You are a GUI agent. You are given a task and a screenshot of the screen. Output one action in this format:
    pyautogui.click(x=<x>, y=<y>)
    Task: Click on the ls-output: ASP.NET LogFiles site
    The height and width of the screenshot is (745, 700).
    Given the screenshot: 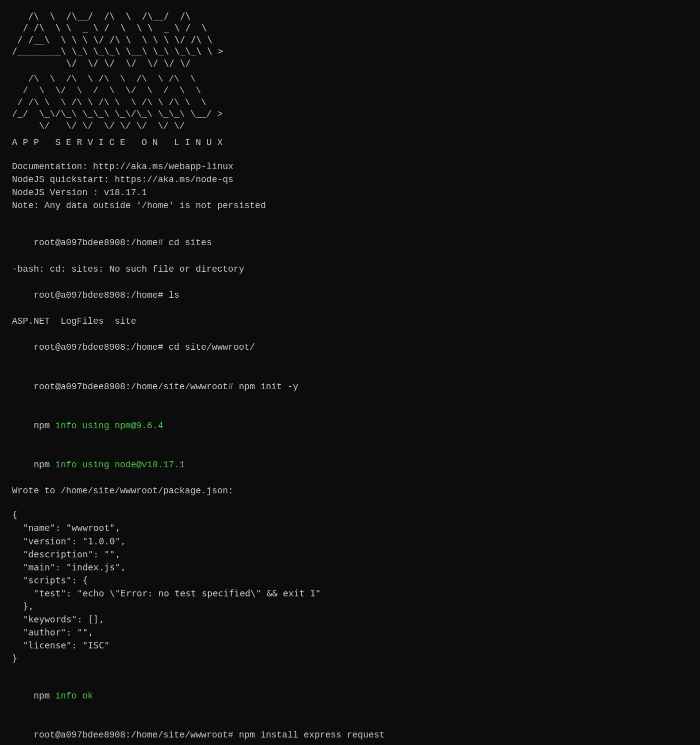 What is the action you would take?
    pyautogui.click(x=350, y=321)
    